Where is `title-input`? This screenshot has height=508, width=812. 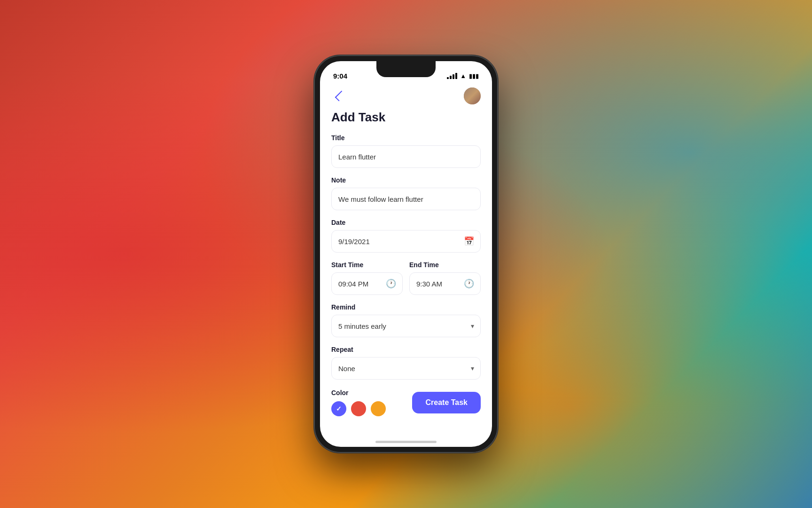 title-input is located at coordinates (406, 157).